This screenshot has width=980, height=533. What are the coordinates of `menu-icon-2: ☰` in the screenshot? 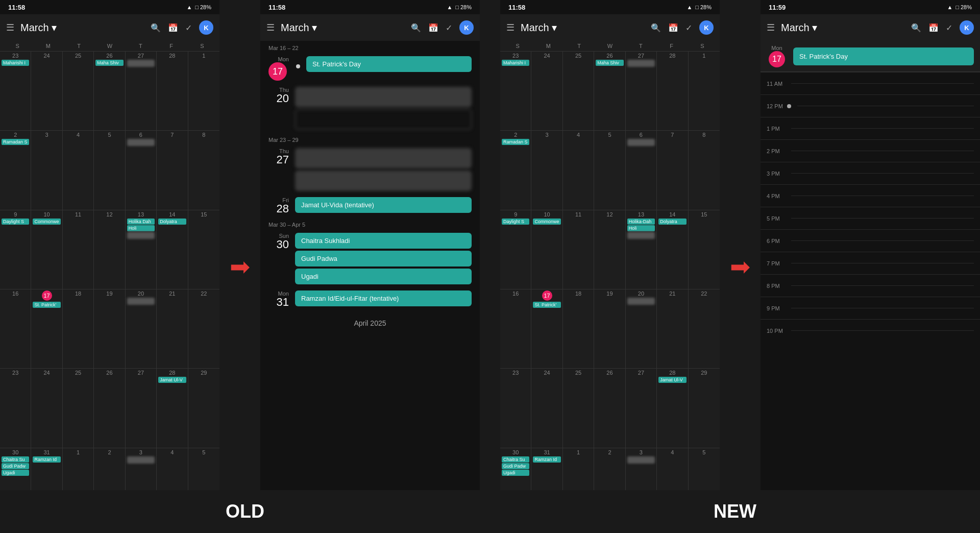 It's located at (271, 28).